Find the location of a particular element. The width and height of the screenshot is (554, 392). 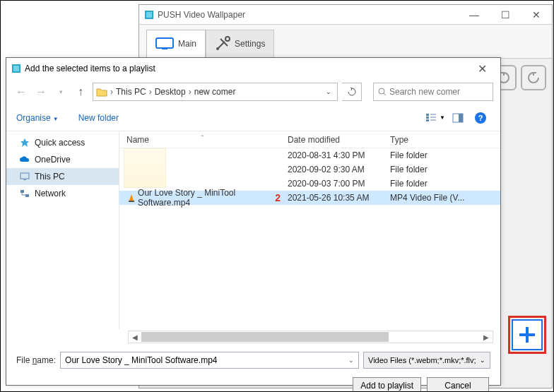

file-row-selected: Our Love Story _ MiniTool Software.mp4 2… is located at coordinates (310, 198).